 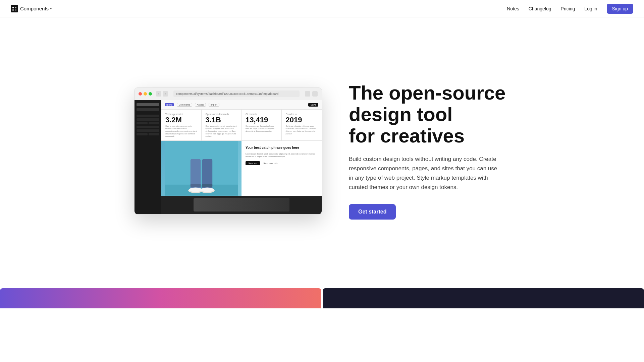 What do you see at coordinates (228, 157) in the screenshot?
I see `app-inside: Blend Comments Assets Import Save Vector…` at bounding box center [228, 157].